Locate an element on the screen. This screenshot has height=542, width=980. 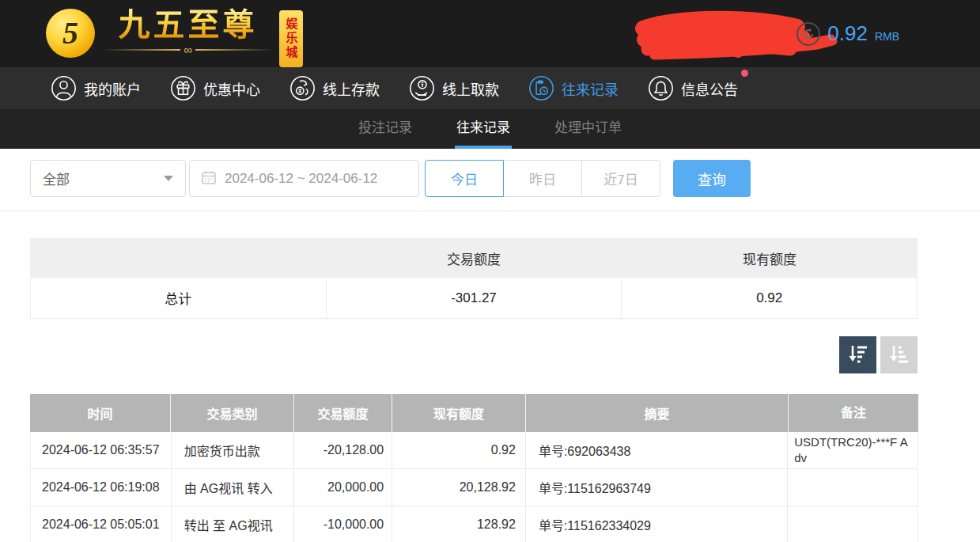
deposit-icon is located at coordinates (302, 89).